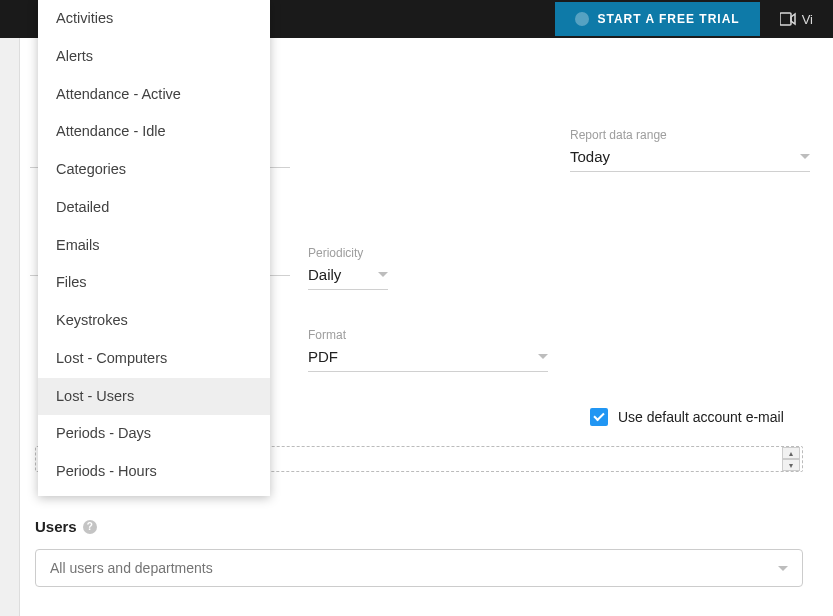  Describe the element at coordinates (323, 356) in the screenshot. I see `format-value: PDF` at that location.